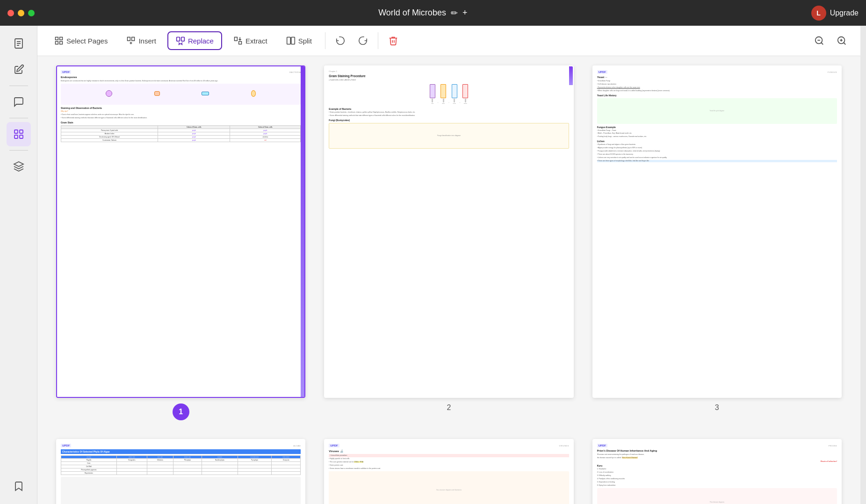  What do you see at coordinates (423, 13) in the screenshot?
I see `titlebar-title-area: World of Microbes ✏ +` at bounding box center [423, 13].